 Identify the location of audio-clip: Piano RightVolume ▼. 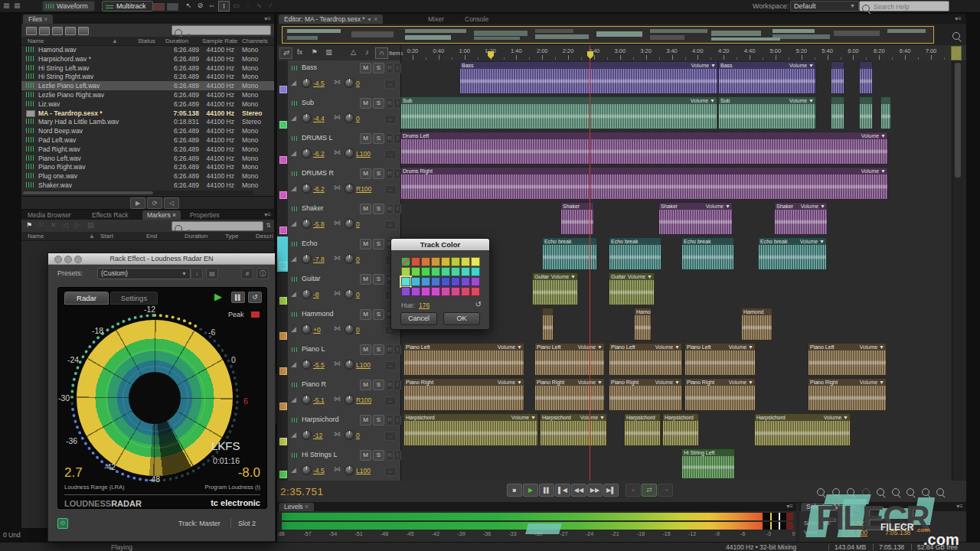
(847, 395).